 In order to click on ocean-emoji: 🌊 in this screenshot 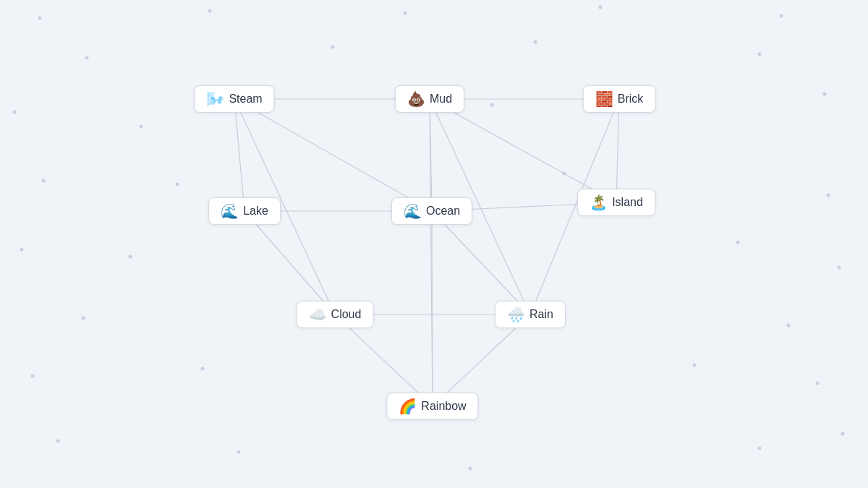, I will do `click(412, 211)`.